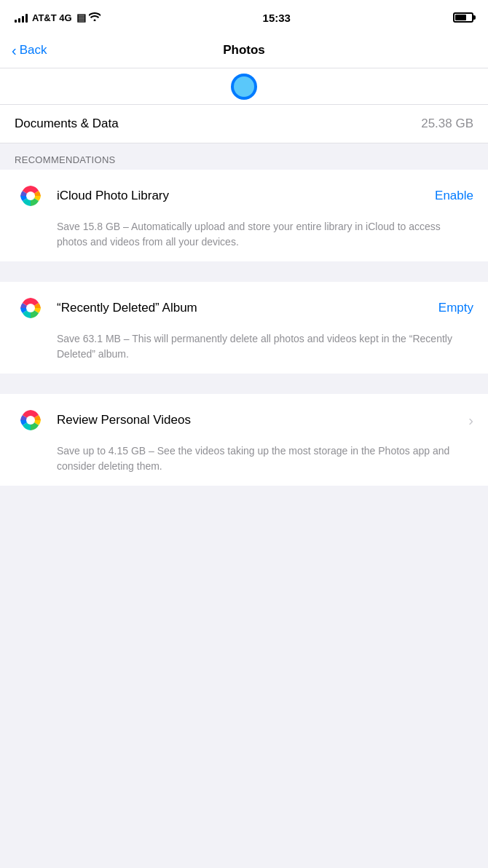 This screenshot has width=488, height=868. I want to click on recently-deleted-card: “Recently Deleted” Album Empty Save 63.1…, so click(244, 328).